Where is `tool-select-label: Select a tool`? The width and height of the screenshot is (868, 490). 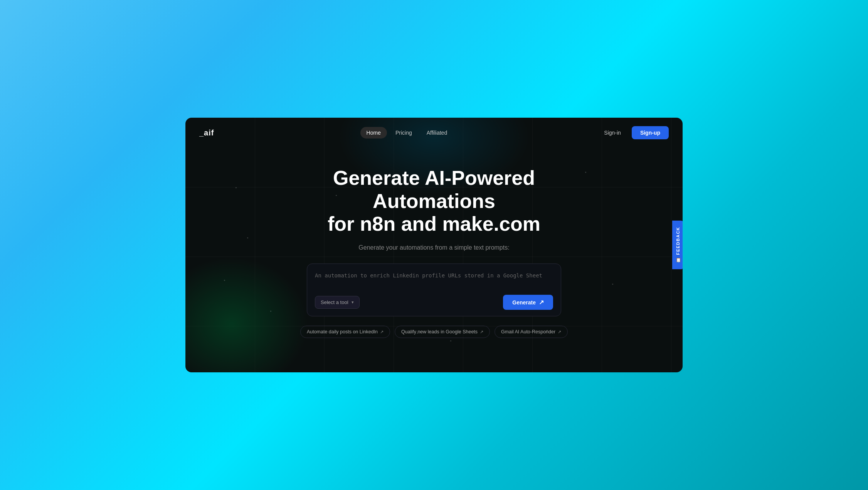 tool-select-label: Select a tool is located at coordinates (335, 302).